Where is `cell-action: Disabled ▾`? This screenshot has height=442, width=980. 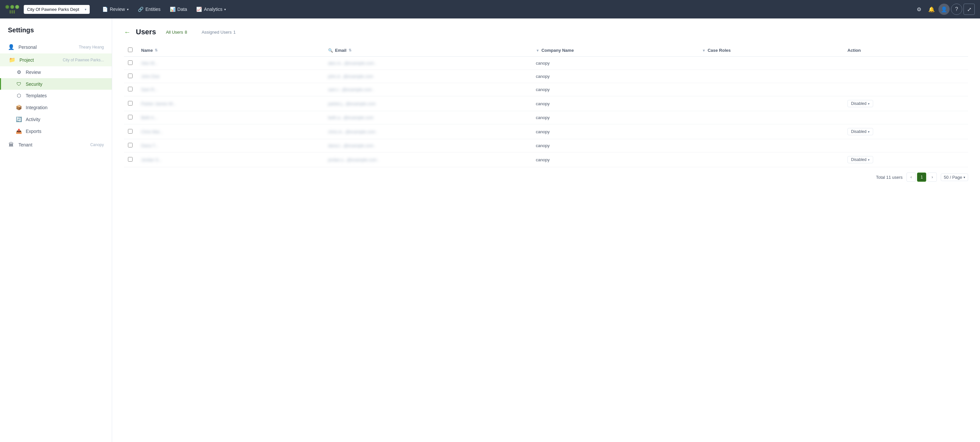
cell-action: Disabled ▾ is located at coordinates (906, 160).